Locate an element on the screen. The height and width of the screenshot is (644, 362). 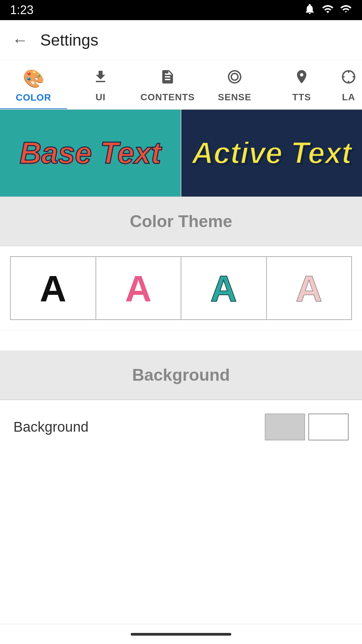
swatch-gray is located at coordinates (285, 427).